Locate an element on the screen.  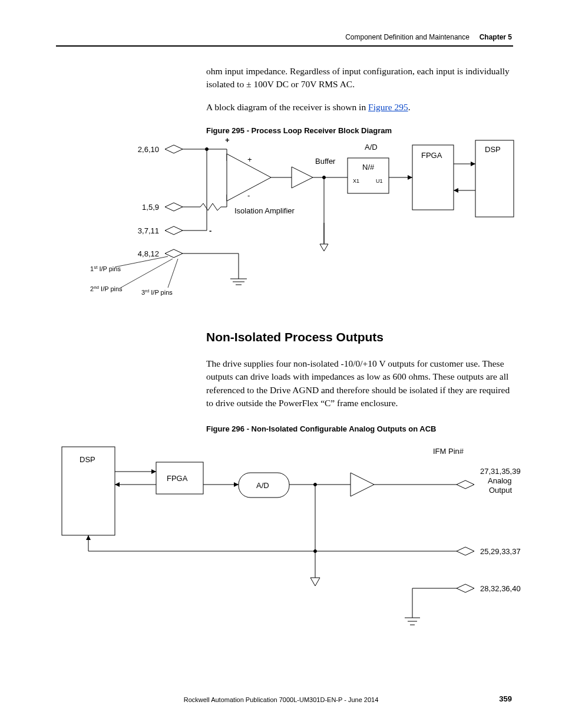
footer-page-number: 359 is located at coordinates (505, 699).